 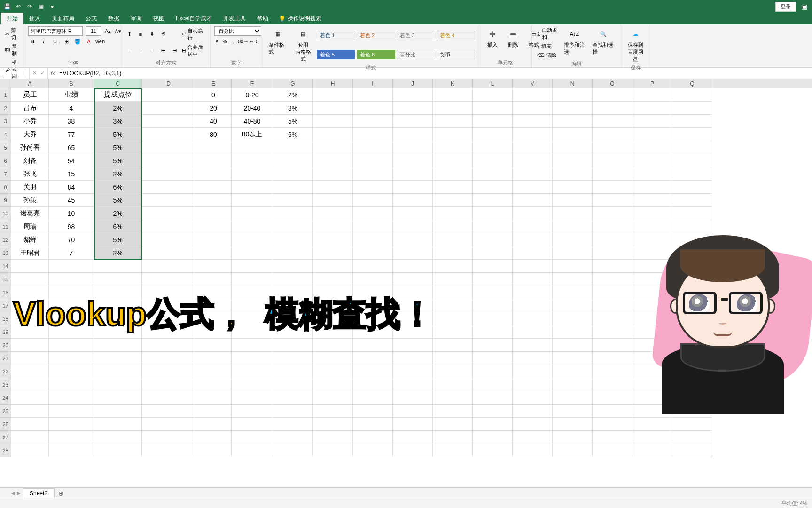 I want to click on row-header-26: 26, so click(x=6, y=424).